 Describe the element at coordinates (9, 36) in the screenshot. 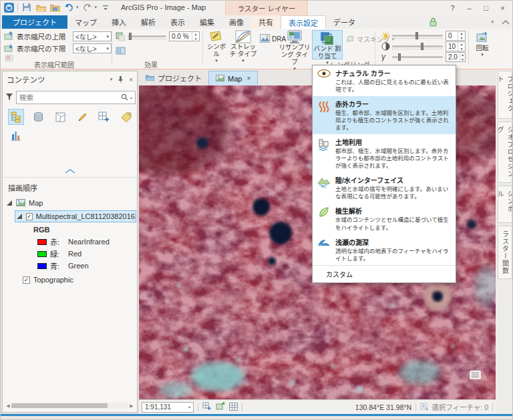

I see `visibility-upper-icon` at that location.